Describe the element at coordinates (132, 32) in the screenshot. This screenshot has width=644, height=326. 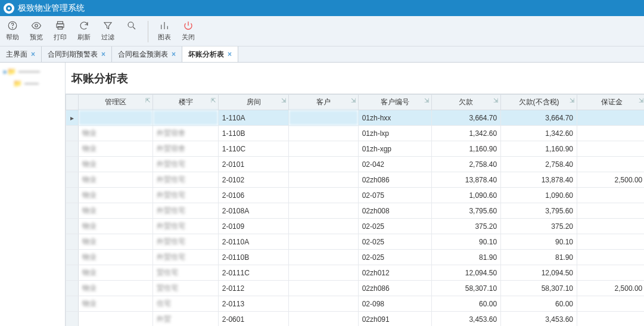
I see `search-button` at that location.